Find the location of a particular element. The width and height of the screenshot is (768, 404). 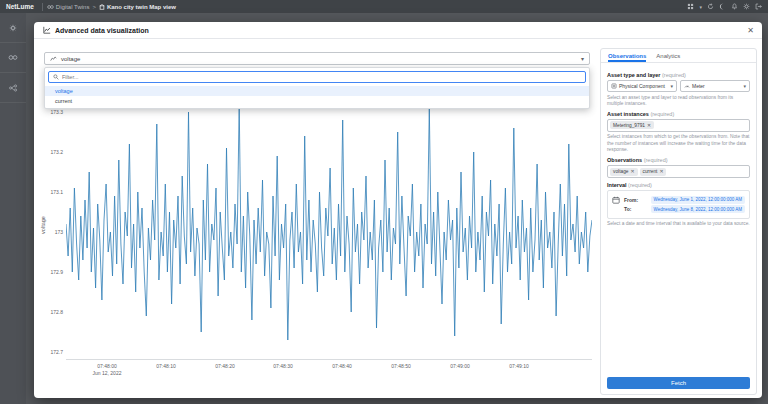

variable-select-value: voltage is located at coordinates (70, 59).